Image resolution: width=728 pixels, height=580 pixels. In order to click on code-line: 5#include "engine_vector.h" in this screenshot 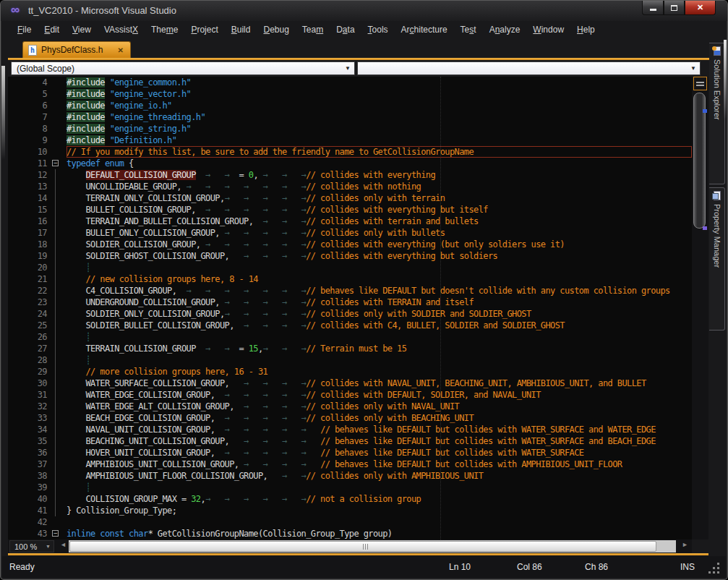, I will do `click(350, 94)`.